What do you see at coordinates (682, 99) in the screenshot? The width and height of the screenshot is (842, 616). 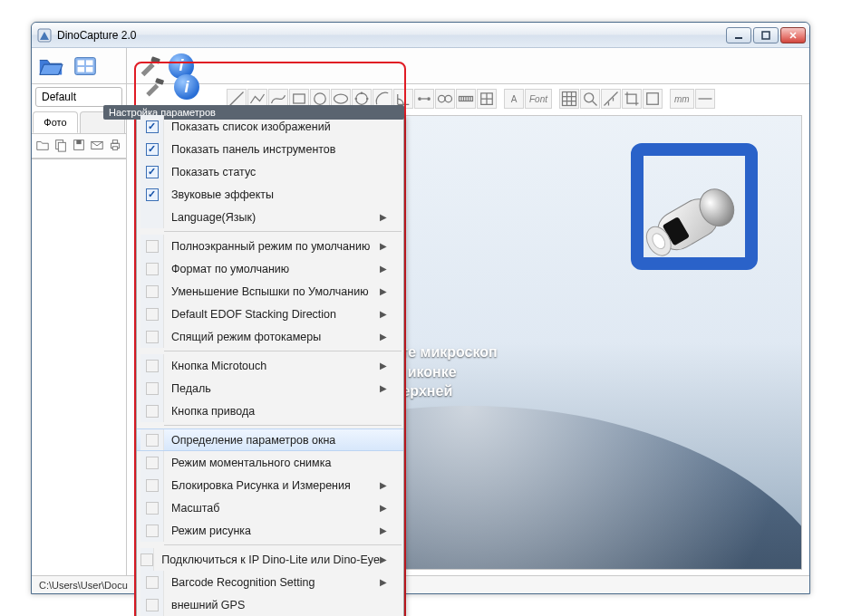 I see `tool-units-button: mm` at bounding box center [682, 99].